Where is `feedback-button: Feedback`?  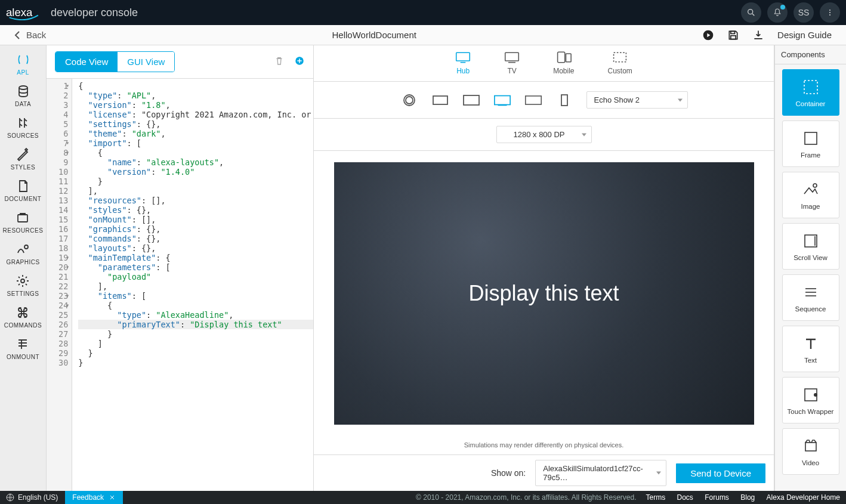 feedback-button: Feedback is located at coordinates (94, 497).